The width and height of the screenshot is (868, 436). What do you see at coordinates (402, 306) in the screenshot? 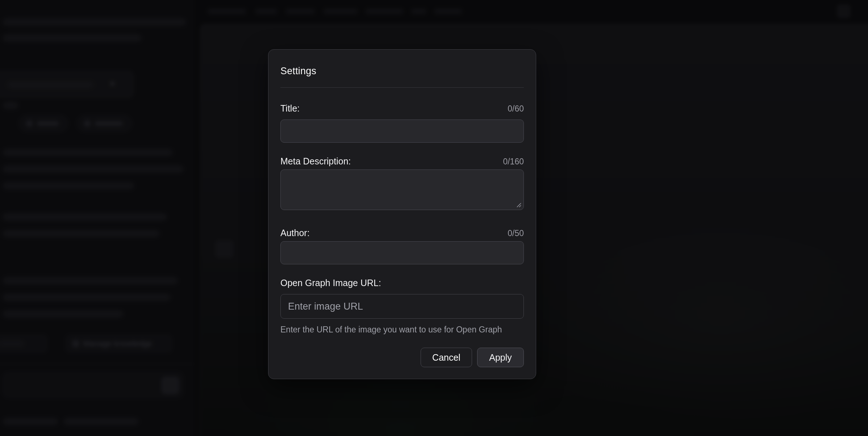
I see `og-image-url-input` at bounding box center [402, 306].